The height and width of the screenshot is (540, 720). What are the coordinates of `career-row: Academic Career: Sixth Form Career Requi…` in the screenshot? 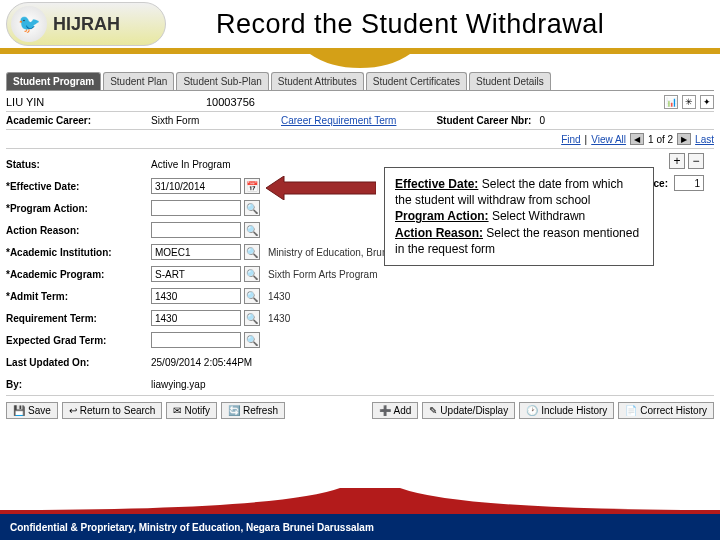 It's located at (360, 121).